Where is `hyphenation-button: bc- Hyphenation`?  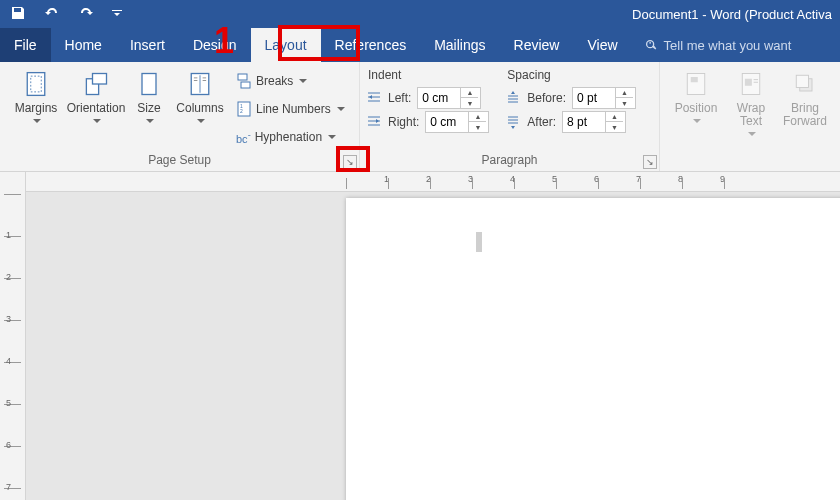 hyphenation-button: bc- Hyphenation is located at coordinates (290, 137).